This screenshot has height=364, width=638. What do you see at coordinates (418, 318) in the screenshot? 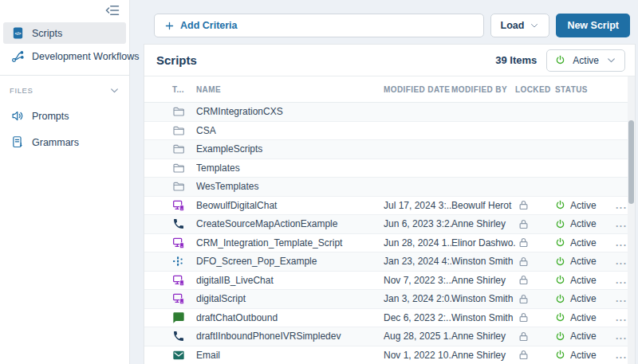
I see `row-modified-date: Dec 6, 2023 2:...` at bounding box center [418, 318].